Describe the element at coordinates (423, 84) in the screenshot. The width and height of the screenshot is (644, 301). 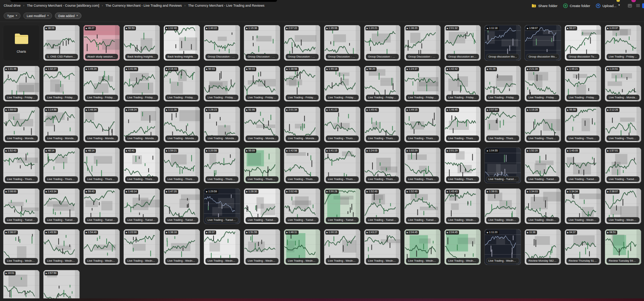
I see `video-file-card: ▶ 1:24:37 Live Trading - Friday (...` at that location.